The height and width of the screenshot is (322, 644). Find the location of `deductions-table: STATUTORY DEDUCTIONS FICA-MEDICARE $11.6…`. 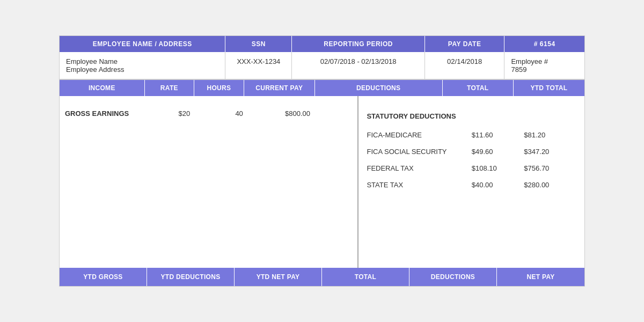

deductions-table: STATUTORY DEDUCTIONS FICA-MEDICARE $11.6… is located at coordinates (471, 148).